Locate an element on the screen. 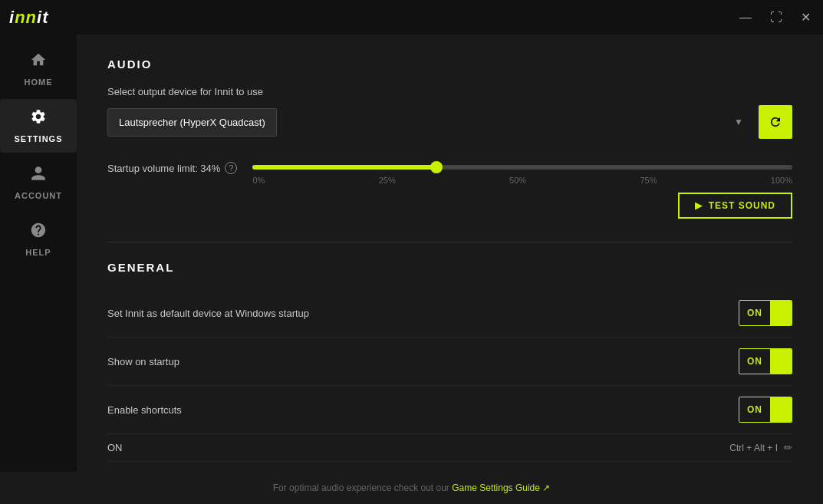  logo-text: innit is located at coordinates (29, 18).